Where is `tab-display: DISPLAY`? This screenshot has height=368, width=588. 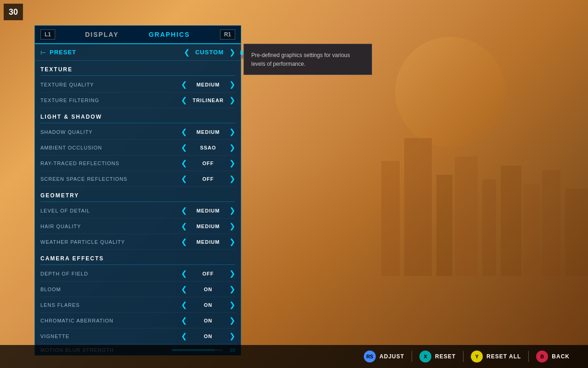 tab-display: DISPLAY is located at coordinates (102, 34).